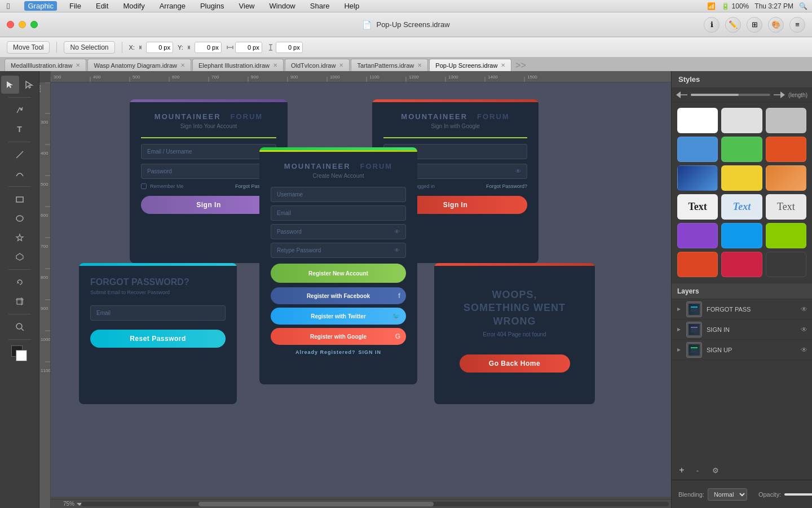 The height and width of the screenshot is (508, 812). Describe the element at coordinates (212, 6) in the screenshot. I see `menu-plugins: Plugins` at that location.